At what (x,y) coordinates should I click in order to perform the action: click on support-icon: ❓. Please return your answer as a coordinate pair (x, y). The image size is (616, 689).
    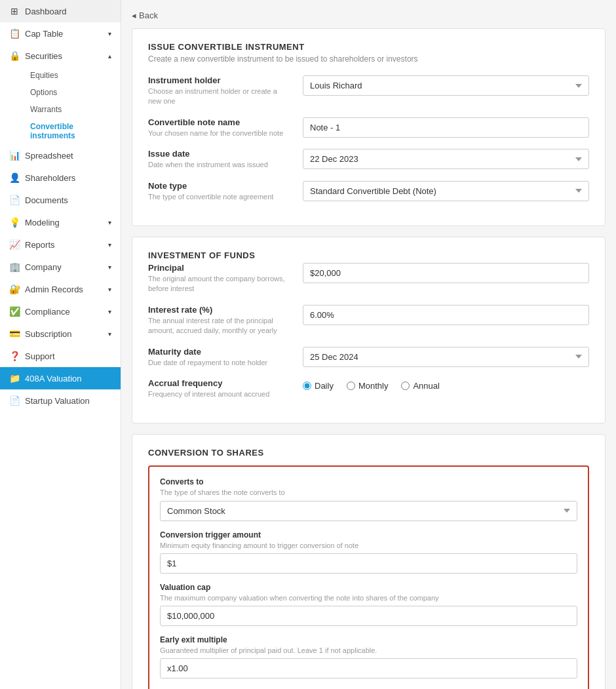
    Looking at the image, I should click on (14, 356).